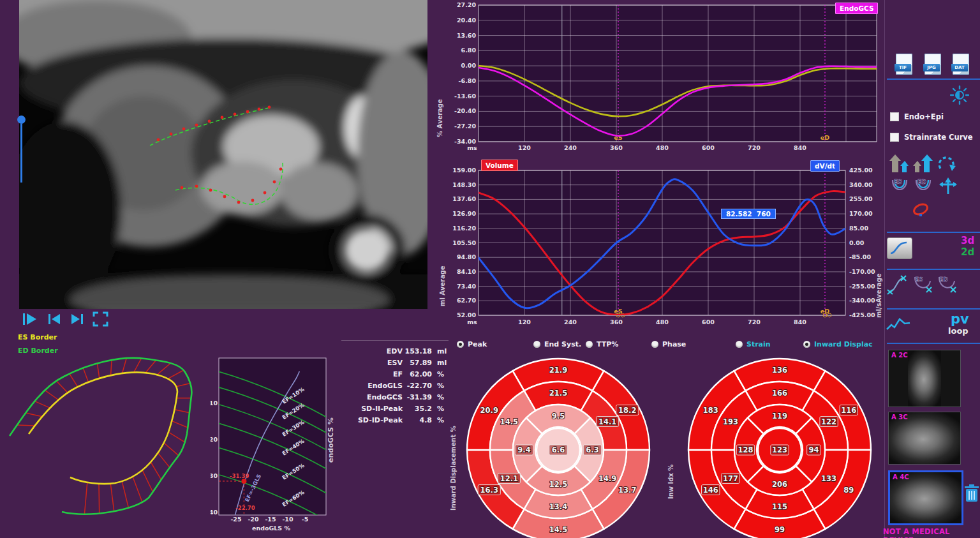 This screenshot has width=980, height=538. What do you see at coordinates (972, 495) in the screenshot?
I see `delete-view-button` at bounding box center [972, 495].